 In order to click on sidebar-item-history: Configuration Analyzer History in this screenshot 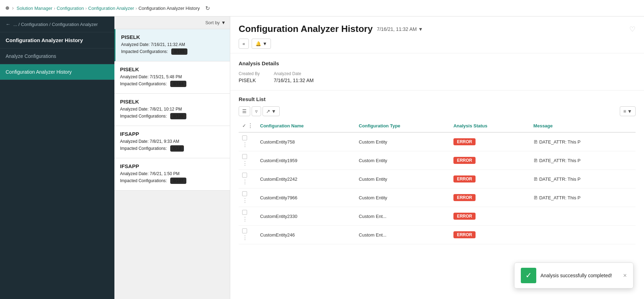, I will do `click(57, 72)`.